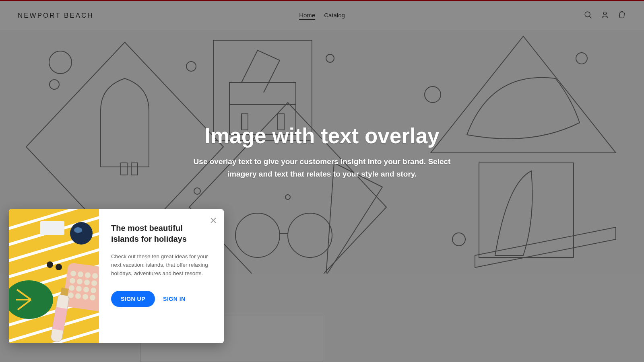 The height and width of the screenshot is (362, 644). Describe the element at coordinates (133, 299) in the screenshot. I see `signup-button: SIGN UP` at that location.